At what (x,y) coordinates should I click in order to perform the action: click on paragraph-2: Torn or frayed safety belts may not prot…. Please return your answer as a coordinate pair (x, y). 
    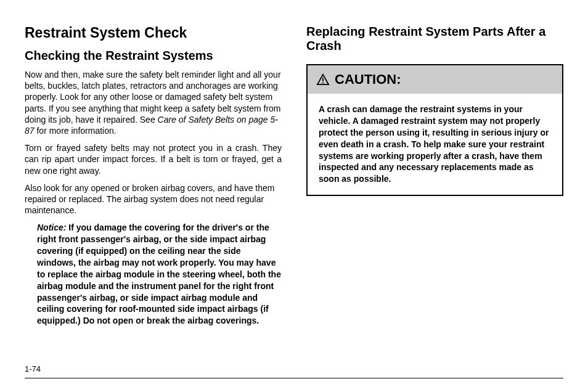
    Looking at the image, I should click on (153, 159).